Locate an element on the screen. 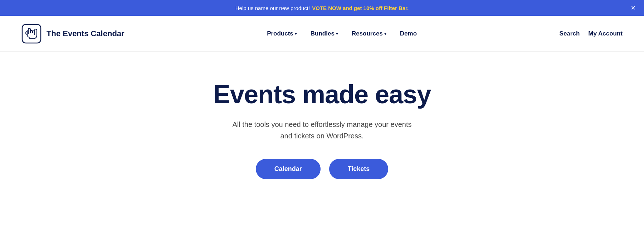  site-logo: The Events Calendar is located at coordinates (73, 34).